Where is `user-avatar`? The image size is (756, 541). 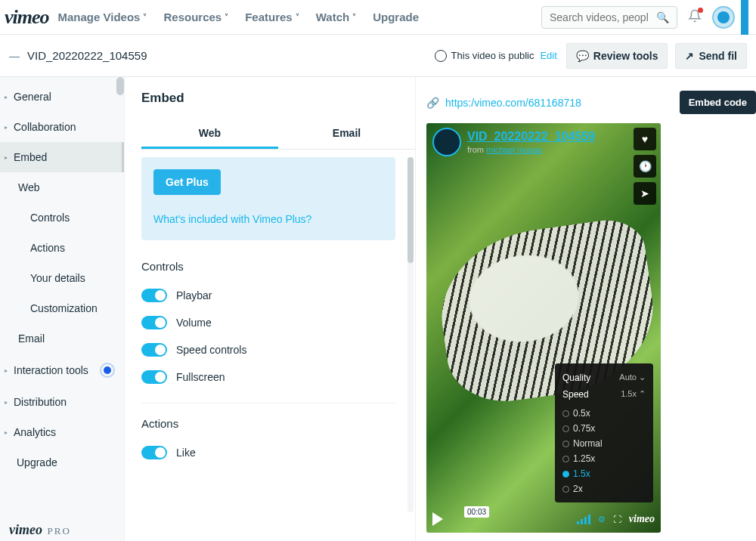
user-avatar is located at coordinates (723, 17).